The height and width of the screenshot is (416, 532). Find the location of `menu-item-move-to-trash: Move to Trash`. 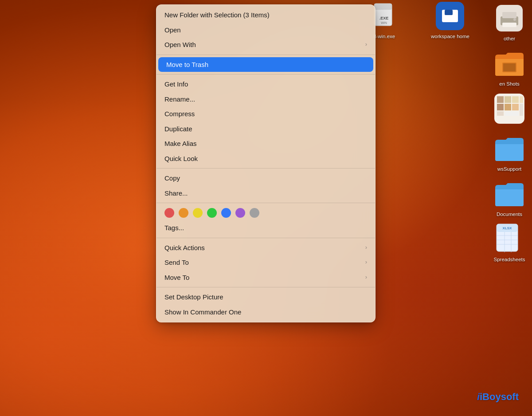

menu-item-move-to-trash: Move to Trash is located at coordinates (266, 65).